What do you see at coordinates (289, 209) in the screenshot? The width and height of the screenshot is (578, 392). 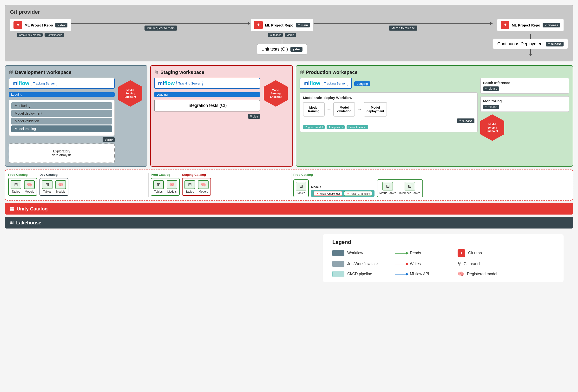 I see `unity-catalog-bar: ▦ Unity Catalog` at bounding box center [289, 209].